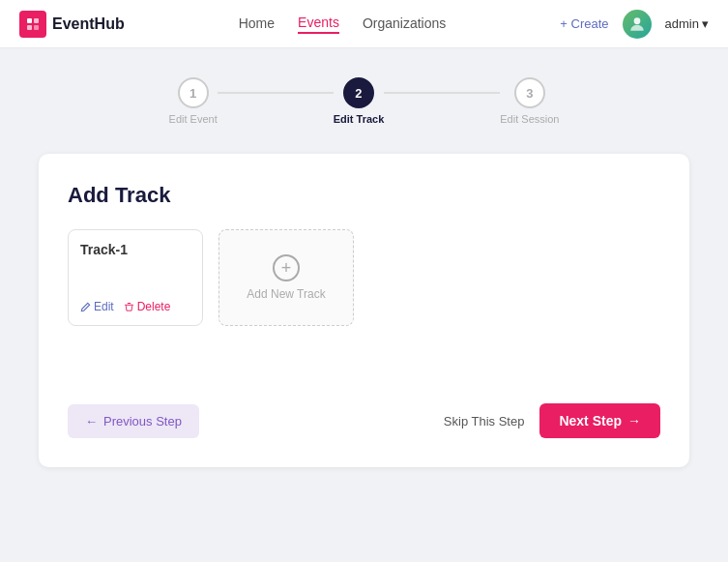  What do you see at coordinates (364, 101) in the screenshot?
I see `stepper: 1 Edit Event 2 Edit Track 3 Edit Session` at bounding box center [364, 101].